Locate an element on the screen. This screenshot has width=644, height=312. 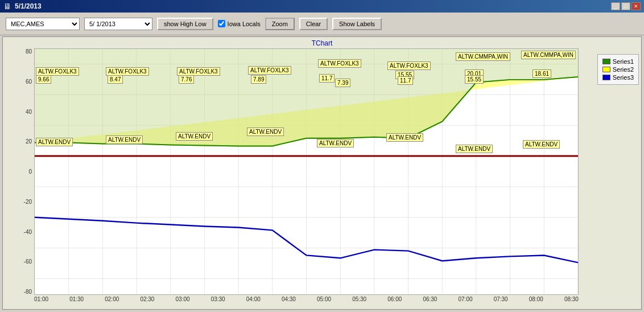
iowa-locals-label: Iowa Locals is located at coordinates (239, 24).